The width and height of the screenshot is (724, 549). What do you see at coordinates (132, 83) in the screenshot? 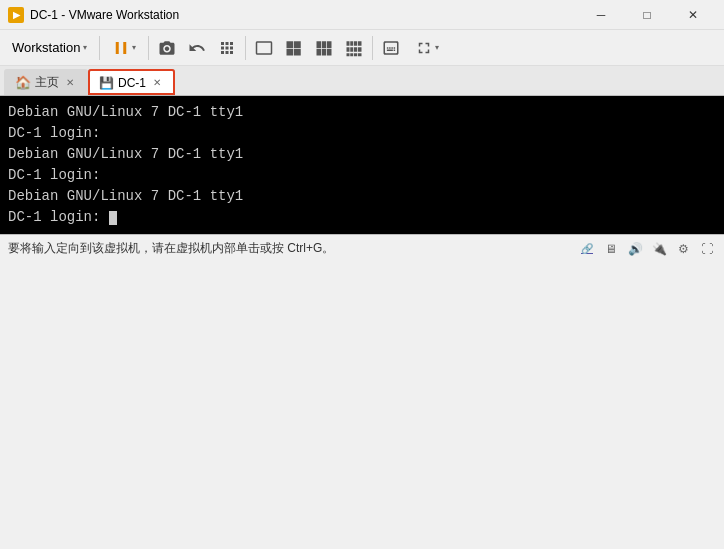
I see `tab-dc1-label: DC-1` at bounding box center [132, 83].